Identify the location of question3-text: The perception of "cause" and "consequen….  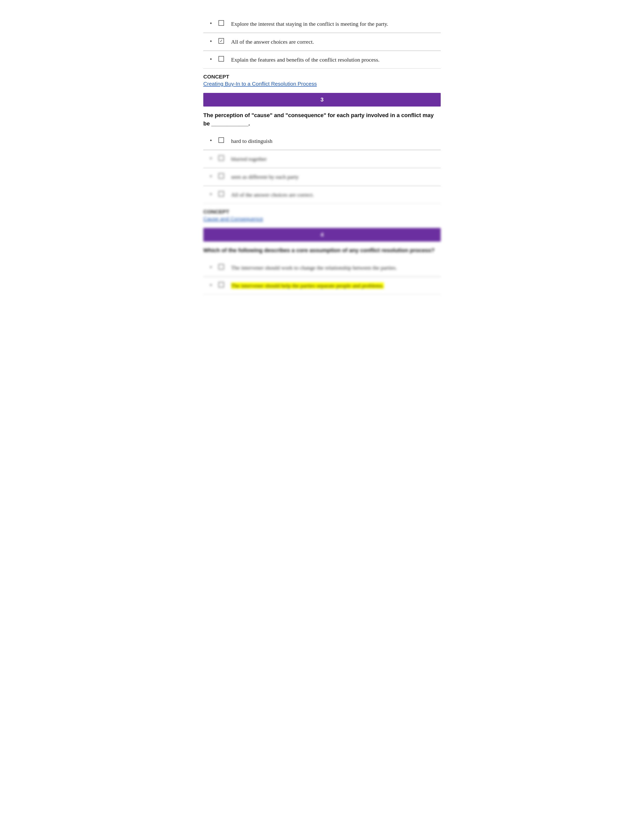
(322, 119).